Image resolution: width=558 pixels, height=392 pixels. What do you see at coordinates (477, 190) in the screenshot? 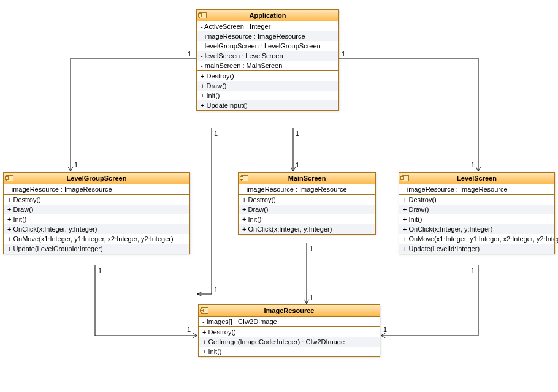
I see `class-levelscreen-attrs: - imageResource : ImageResource` at bounding box center [477, 190].